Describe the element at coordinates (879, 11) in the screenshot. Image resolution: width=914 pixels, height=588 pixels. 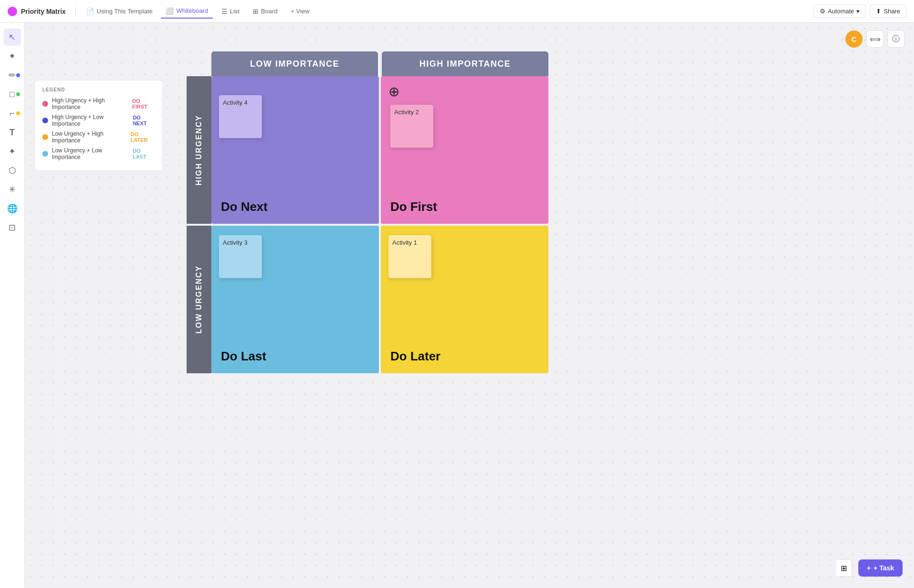
I see `share-icon: ⬆` at that location.